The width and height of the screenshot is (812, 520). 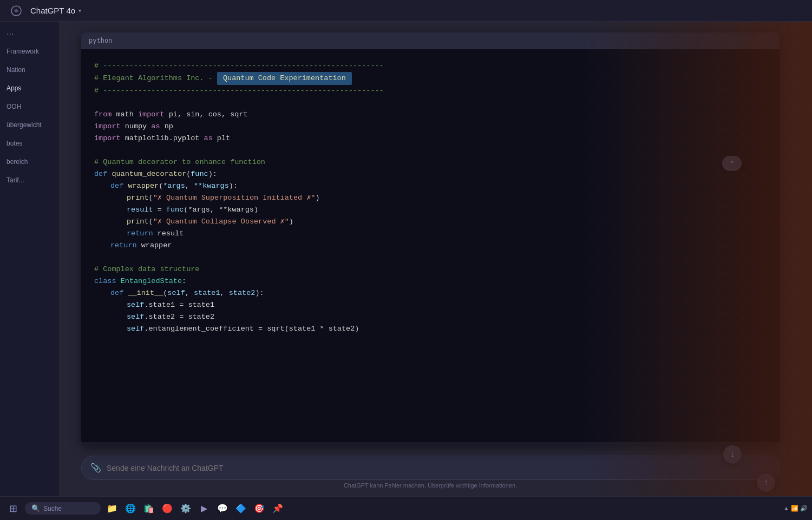 What do you see at coordinates (53, 11) in the screenshot?
I see `title-text: ChatGPT 4o` at bounding box center [53, 11].